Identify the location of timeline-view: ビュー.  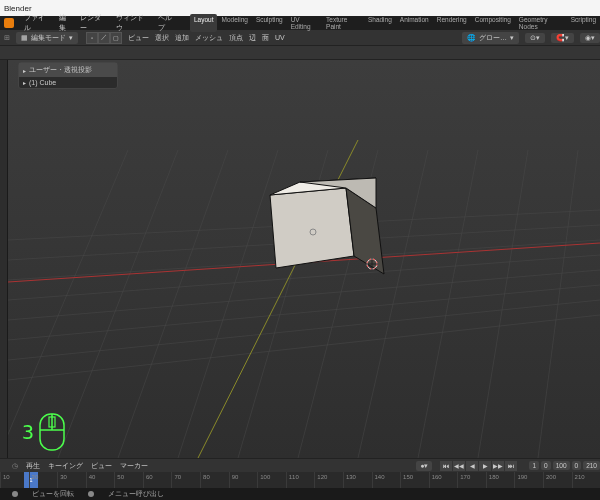
(102, 466).